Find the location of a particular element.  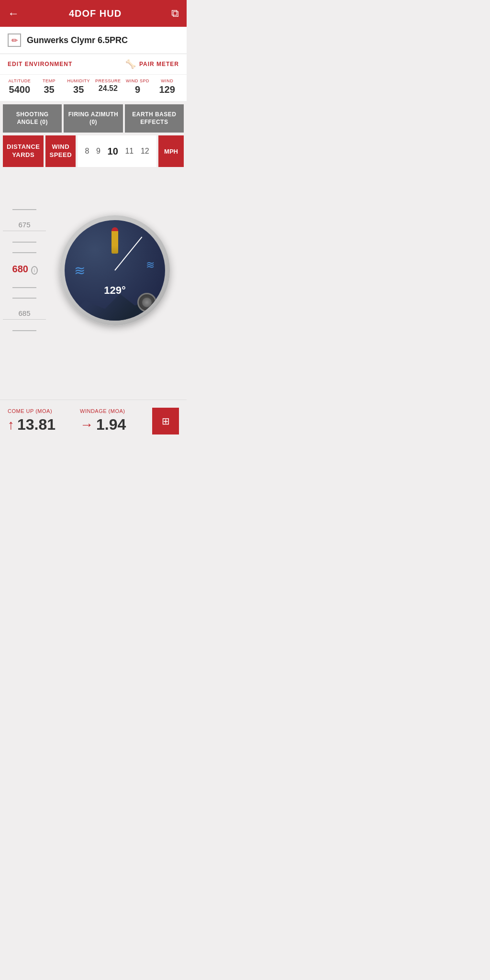

windage-panel: WINDAGE (MOA) → 1.94 is located at coordinates (116, 421).